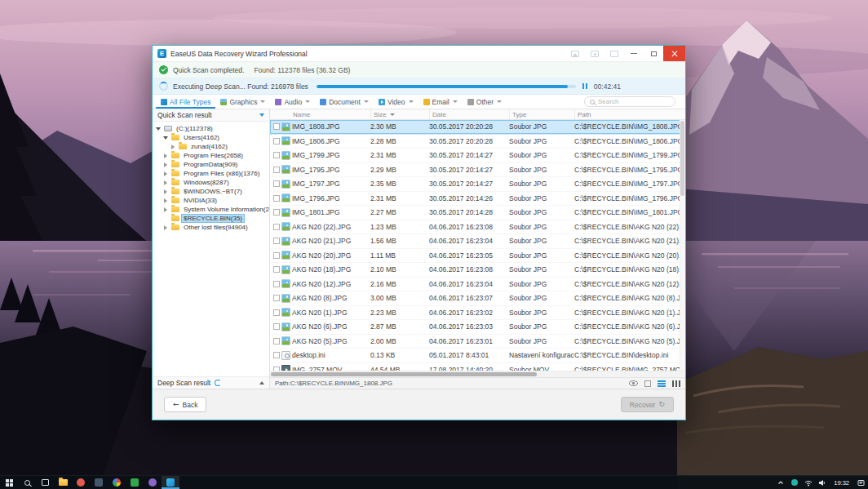 The image size is (868, 489). Describe the element at coordinates (648, 384) in the screenshot. I see `fullscreen-icon` at that location.